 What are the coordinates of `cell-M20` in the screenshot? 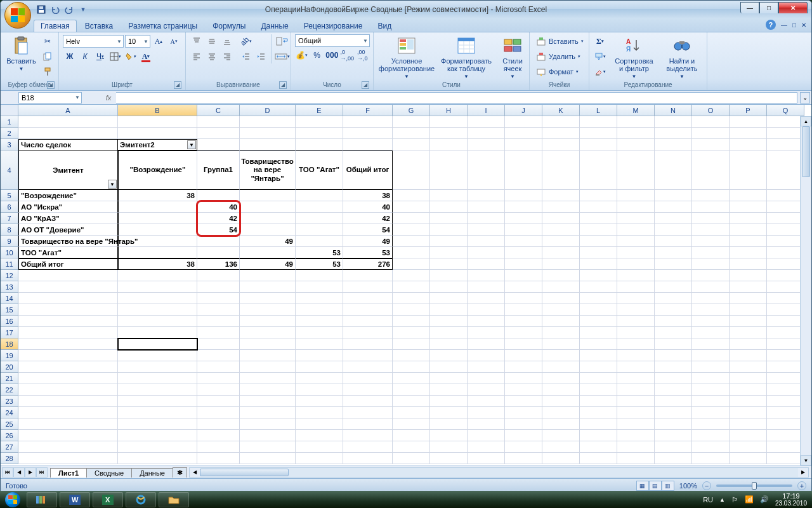 It's located at (636, 367).